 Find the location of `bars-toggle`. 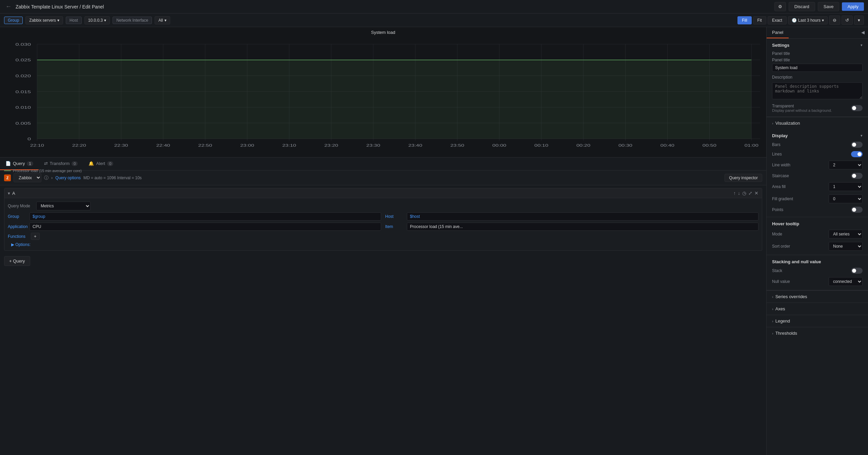

bars-toggle is located at coordinates (857, 145).